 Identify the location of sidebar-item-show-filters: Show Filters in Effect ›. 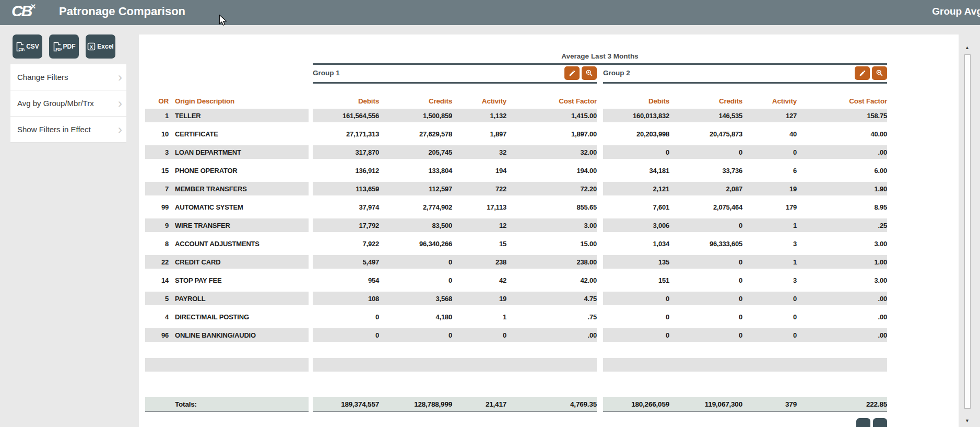
(68, 130).